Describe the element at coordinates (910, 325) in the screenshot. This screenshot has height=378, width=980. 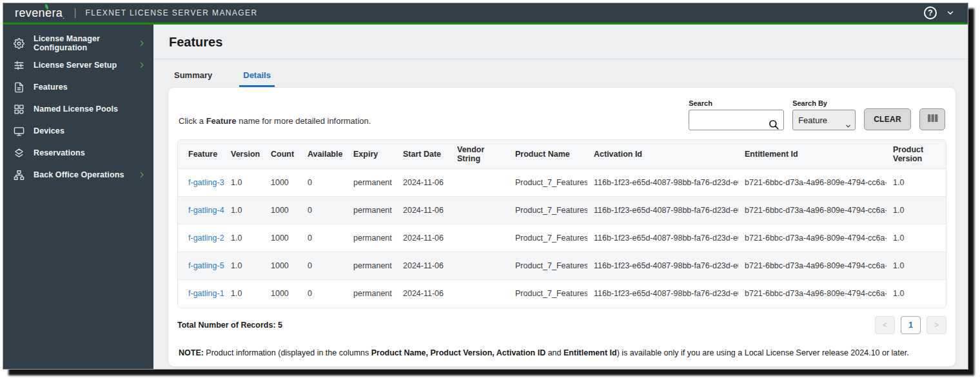
I see `pagination: < 1 >` at that location.